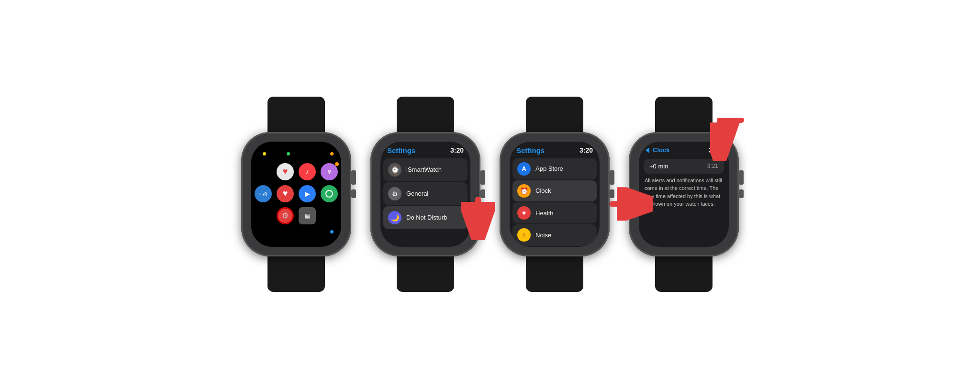 The height and width of the screenshot is (388, 980). I want to click on app-grid-screen: ♥ ♪ 🎙 myQ ♥ ▶, so click(296, 194).